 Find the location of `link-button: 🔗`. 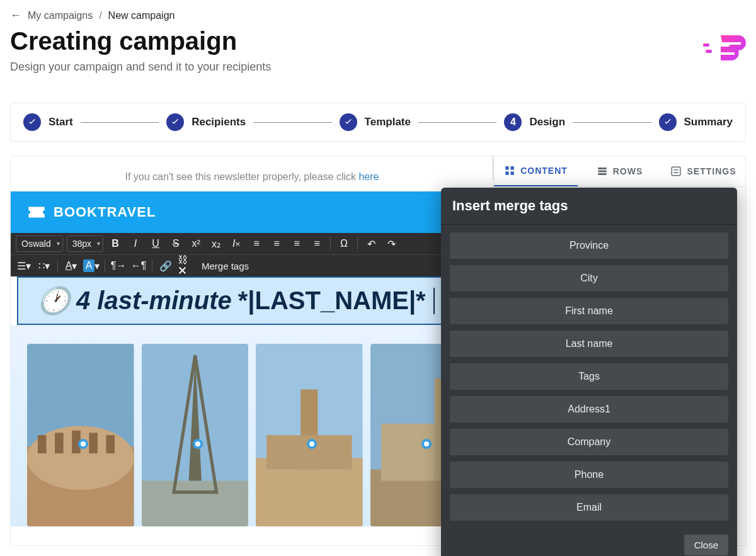

link-button: 🔗 is located at coordinates (166, 266).